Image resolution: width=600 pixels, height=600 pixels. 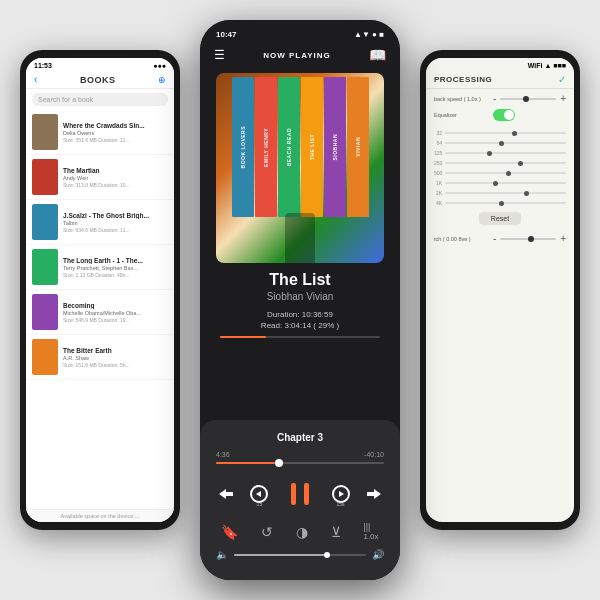 I want to click on list-item: Where the Crawdads Sin... Delia Owens Si…, so click(x=100, y=132).